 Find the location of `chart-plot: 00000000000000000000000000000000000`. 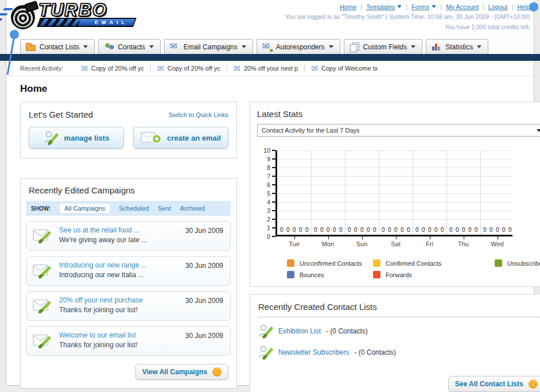

chart-plot: 00000000000000000000000000000000000 is located at coordinates (394, 193).